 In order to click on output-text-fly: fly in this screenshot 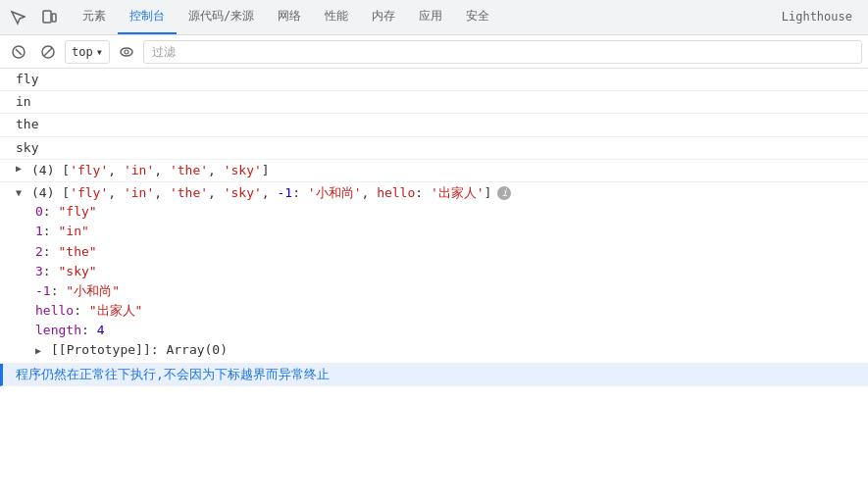, I will do `click(27, 79)`.